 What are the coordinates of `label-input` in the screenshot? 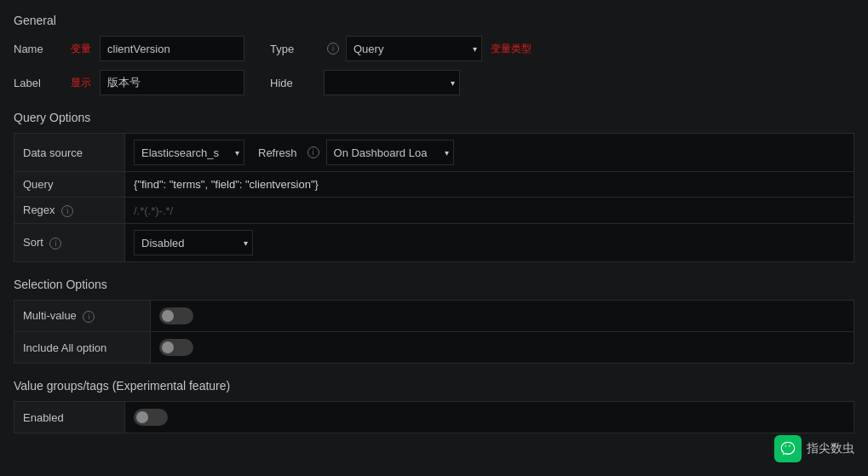 It's located at (172, 83).